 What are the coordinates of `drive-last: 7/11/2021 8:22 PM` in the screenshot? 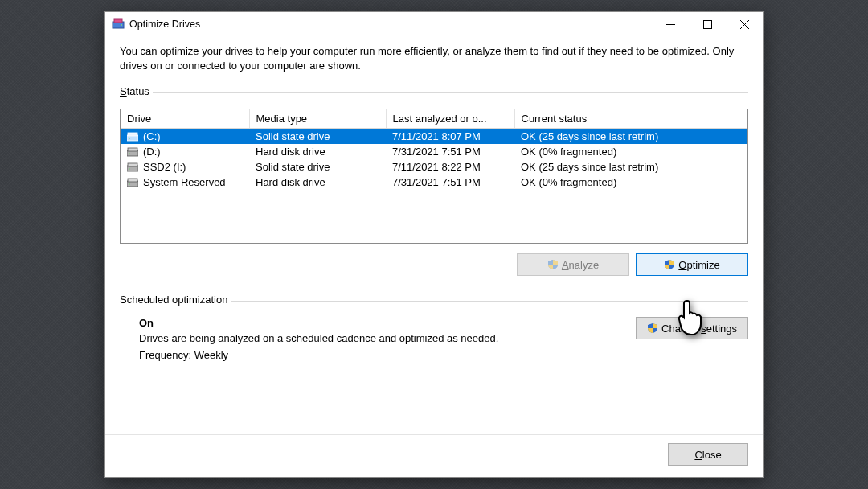 It's located at (450, 167).